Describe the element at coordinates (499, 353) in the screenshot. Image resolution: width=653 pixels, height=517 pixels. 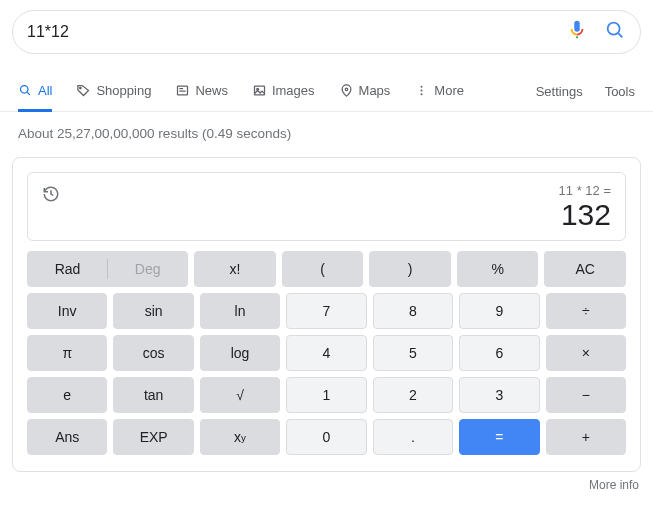
I see `num-6-button: 6` at that location.